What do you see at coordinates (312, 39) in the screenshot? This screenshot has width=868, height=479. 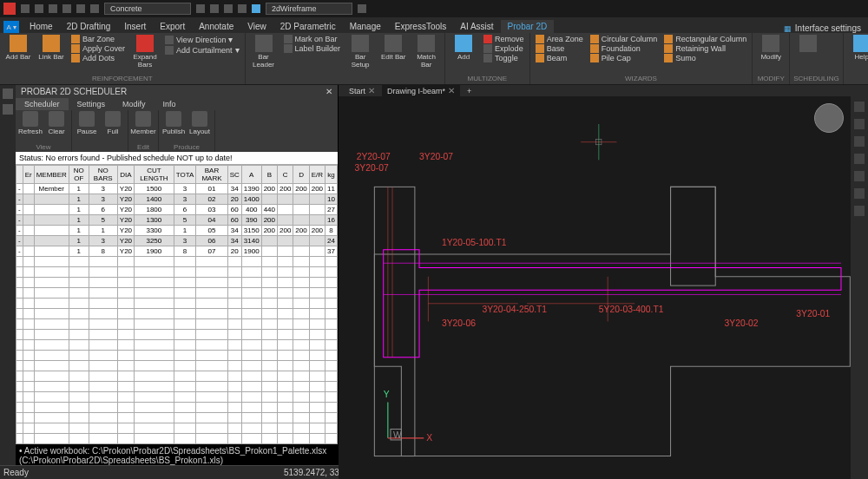 I see `mark-on-bar-button: Mark on Bar` at bounding box center [312, 39].